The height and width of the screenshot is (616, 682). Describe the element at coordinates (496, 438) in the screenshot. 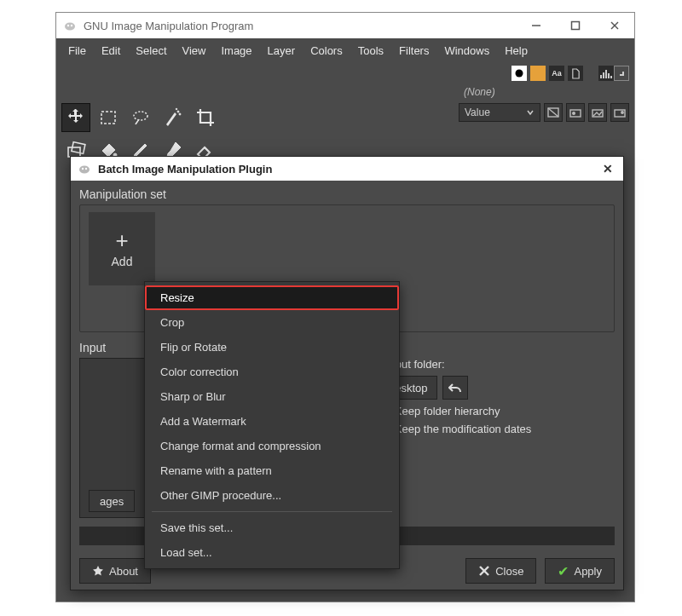

I see `output-column: Output folder: Desktop Keep folder hiera…` at that location.